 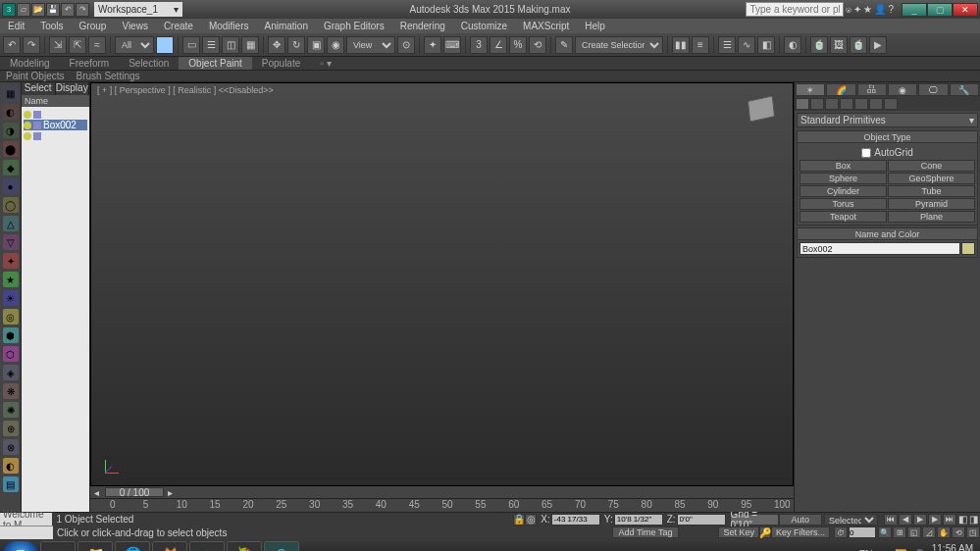 I want to click on ref-coord-system: View, so click(x=371, y=45).